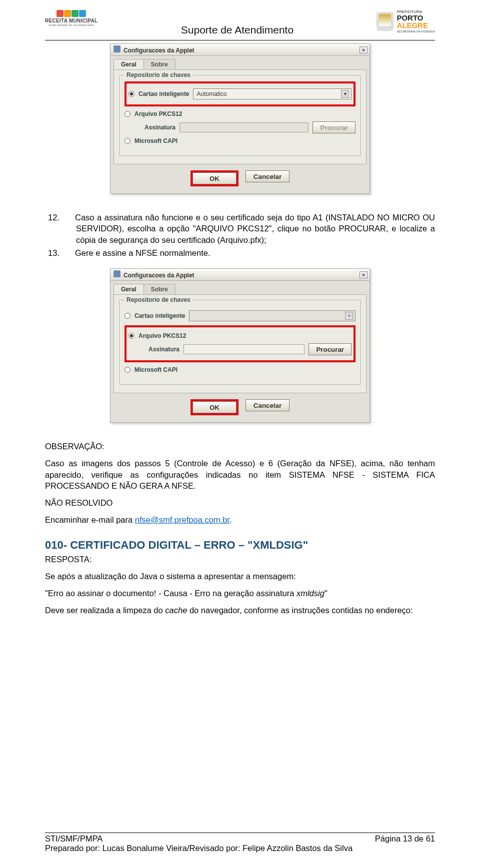 This screenshot has height=868, width=480. I want to click on step-13: 13.Gere e assine a NFSE normalmente., so click(248, 253).